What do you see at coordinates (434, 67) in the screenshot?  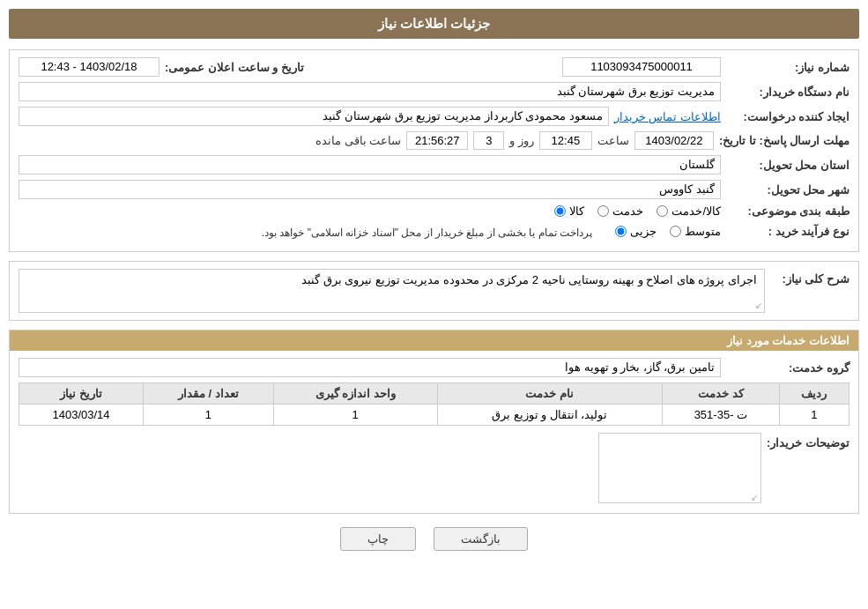 I see `row-announcement: شماره نیاز: 1103093475000011 تاریخ و ساع…` at bounding box center [434, 67].